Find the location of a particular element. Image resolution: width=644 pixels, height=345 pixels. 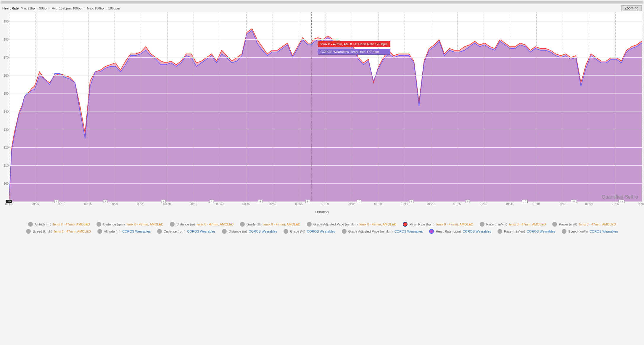

zoom-button: Zooming is located at coordinates (632, 8).